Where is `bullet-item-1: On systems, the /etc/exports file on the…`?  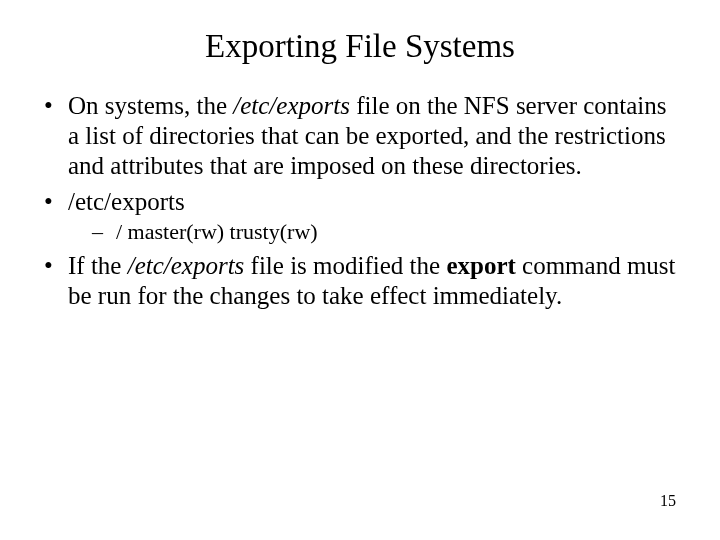
bullet-item-1: On systems, the /etc/exports file on the… is located at coordinates (360, 136).